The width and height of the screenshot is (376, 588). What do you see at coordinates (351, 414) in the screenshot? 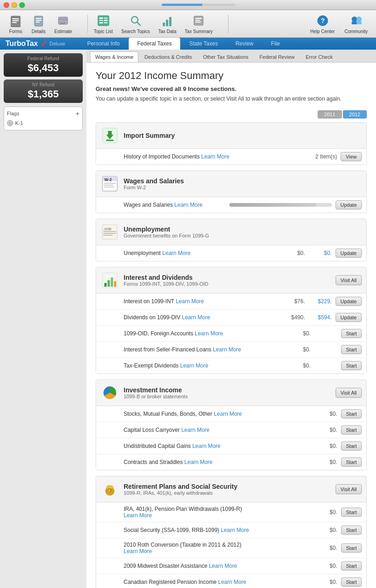
I see `start-button-stocks: Start` at bounding box center [351, 414].